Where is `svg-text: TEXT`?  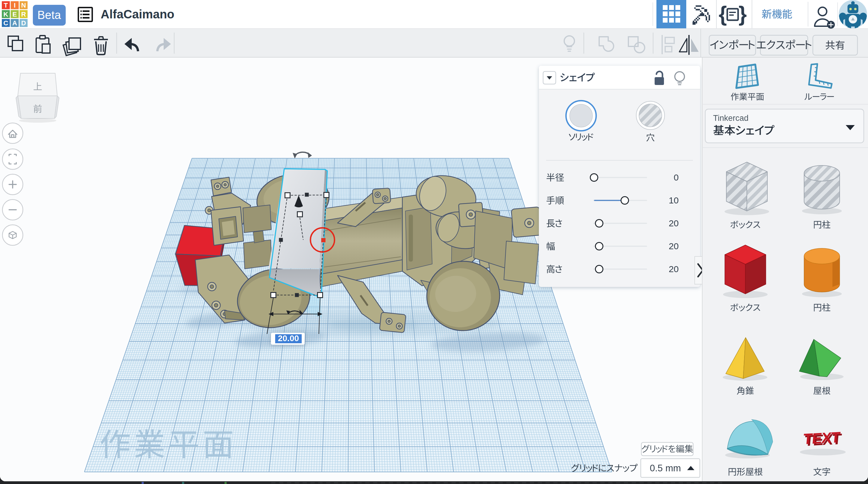
svg-text: TEXT is located at coordinates (822, 438).